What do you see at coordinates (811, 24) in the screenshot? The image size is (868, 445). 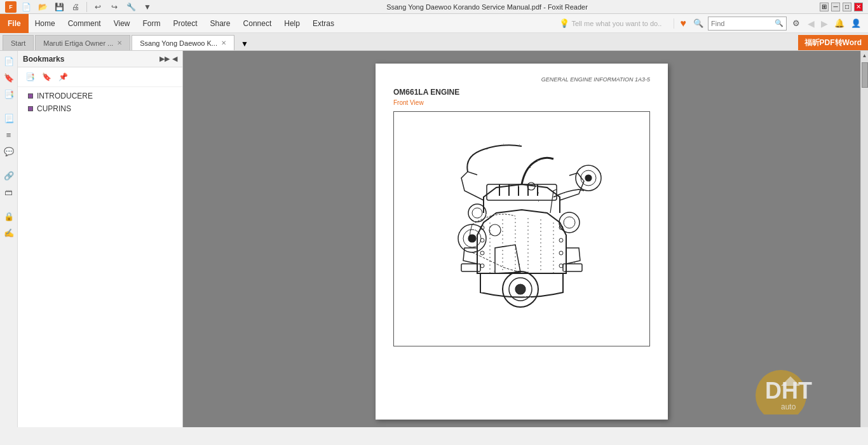 I see `nav-back: ◀` at bounding box center [811, 24].